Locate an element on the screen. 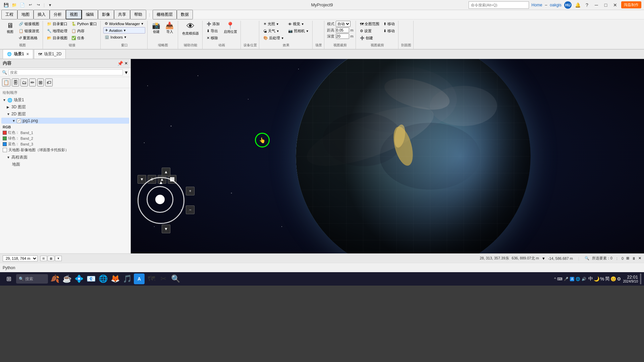 The image size is (644, 362). menu-charu: 插入 is located at coordinates (42, 15).